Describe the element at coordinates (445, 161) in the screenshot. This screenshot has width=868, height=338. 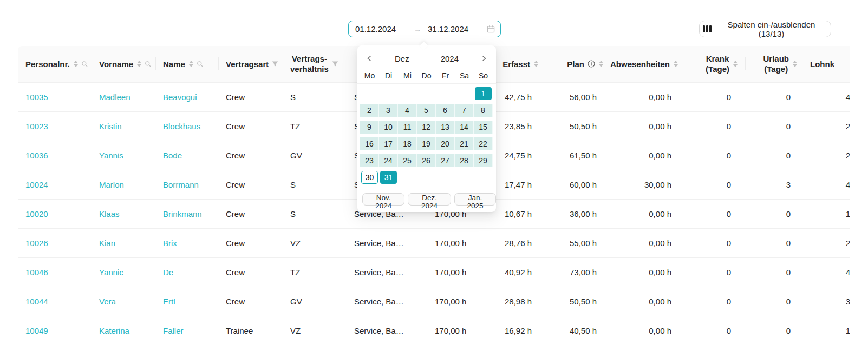
I see `calendar-day: 27` at that location.